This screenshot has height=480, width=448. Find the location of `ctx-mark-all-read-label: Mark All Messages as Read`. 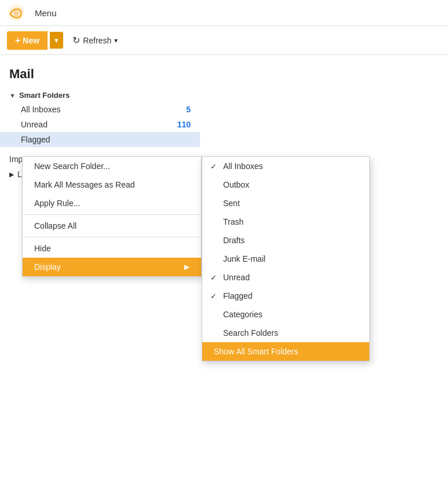

ctx-mark-all-read-label: Mark All Messages as Read is located at coordinates (85, 185).